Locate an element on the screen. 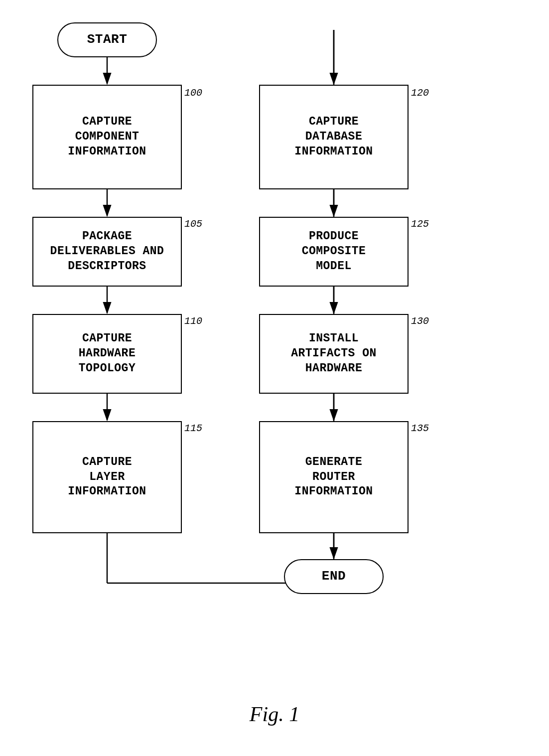 This screenshot has width=549, height=756. step-label-120: 120 is located at coordinates (420, 93).